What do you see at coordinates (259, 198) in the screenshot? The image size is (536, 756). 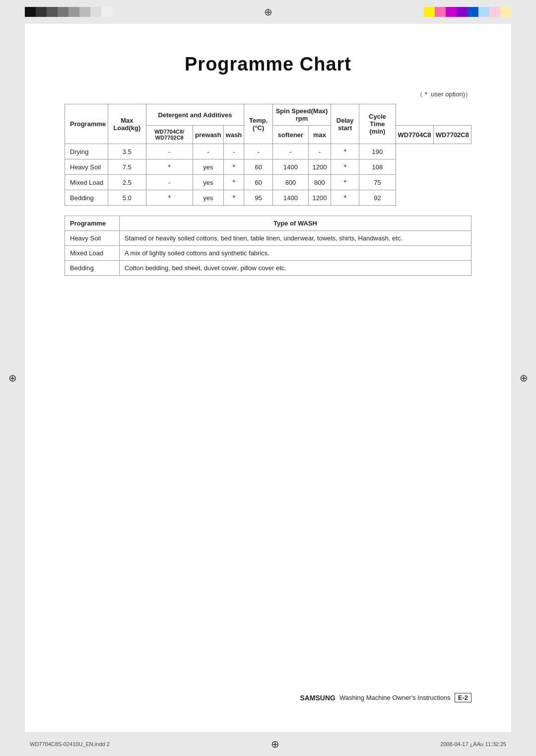 I see `cell-temp: 95` at bounding box center [259, 198].